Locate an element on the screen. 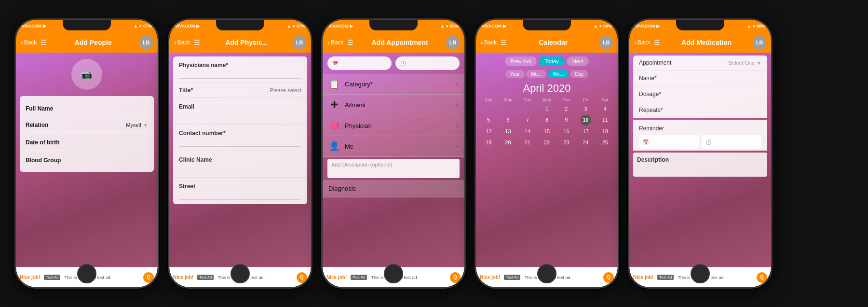 This screenshot has height=307, width=868. reminder-time-input: 🕐 is located at coordinates (732, 142).